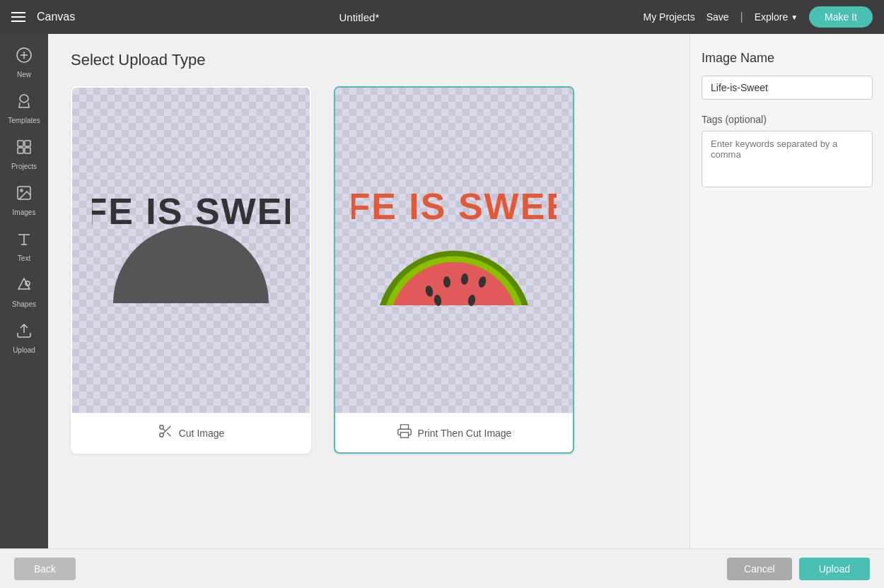 This screenshot has width=884, height=588. What do you see at coordinates (18, 17) in the screenshot?
I see `hamburger-menu` at bounding box center [18, 17].